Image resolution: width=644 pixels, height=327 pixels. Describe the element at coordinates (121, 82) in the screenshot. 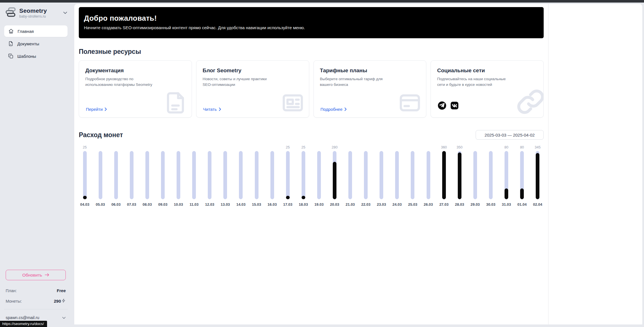

I see `card-description: Подробное руководство по использованию п…` at that location.